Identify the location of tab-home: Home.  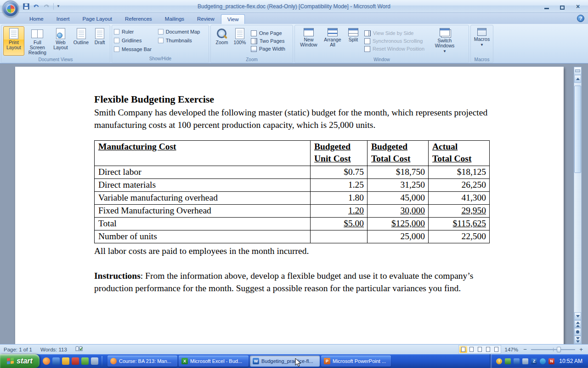
(37, 19).